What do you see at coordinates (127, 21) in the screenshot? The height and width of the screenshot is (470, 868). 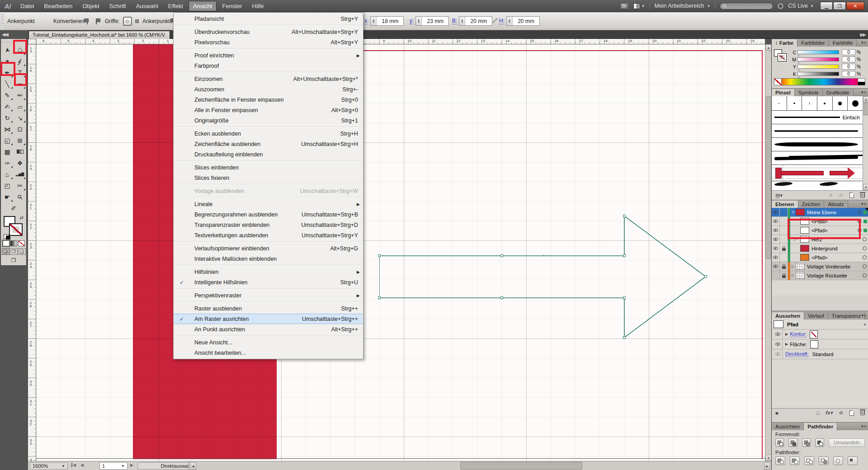 I see `show-handles-button: ◇` at bounding box center [127, 21].